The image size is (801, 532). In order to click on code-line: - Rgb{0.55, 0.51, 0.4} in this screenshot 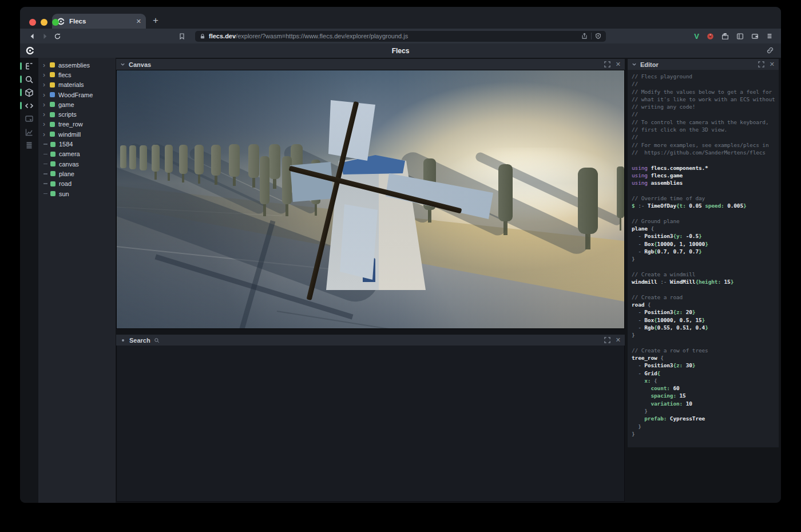, I will do `click(705, 327)`.